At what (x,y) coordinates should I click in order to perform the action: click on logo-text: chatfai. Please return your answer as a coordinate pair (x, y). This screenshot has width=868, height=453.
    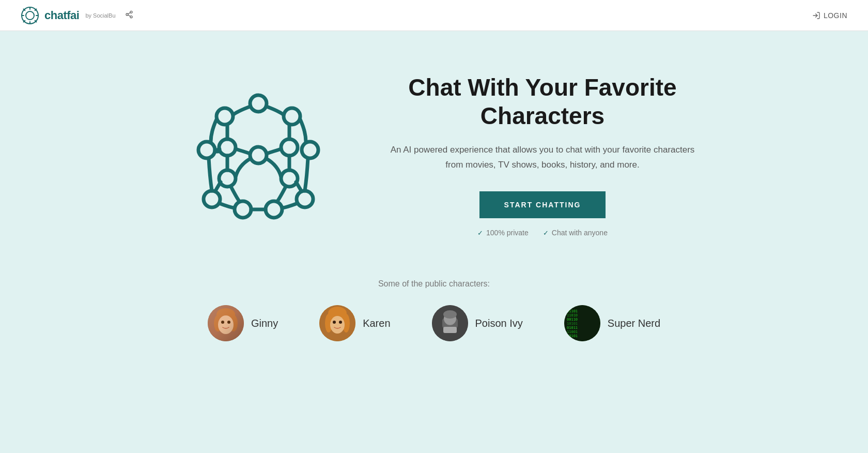
    Looking at the image, I should click on (62, 16).